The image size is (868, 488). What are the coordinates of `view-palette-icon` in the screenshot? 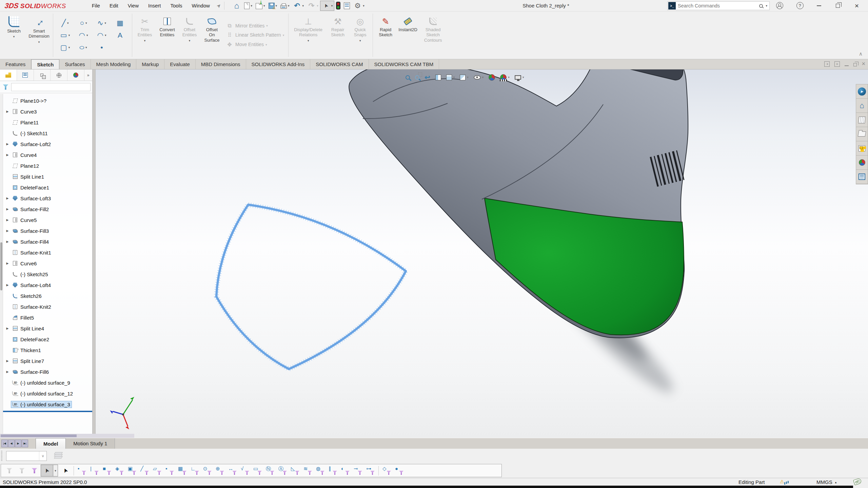 It's located at (862, 148).